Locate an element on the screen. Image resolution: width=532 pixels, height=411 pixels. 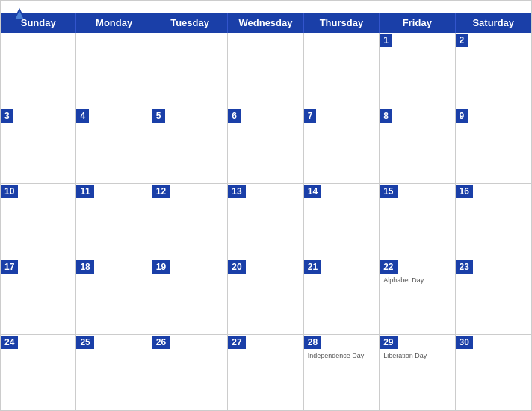
calendar-cell: 21 is located at coordinates (342, 297).